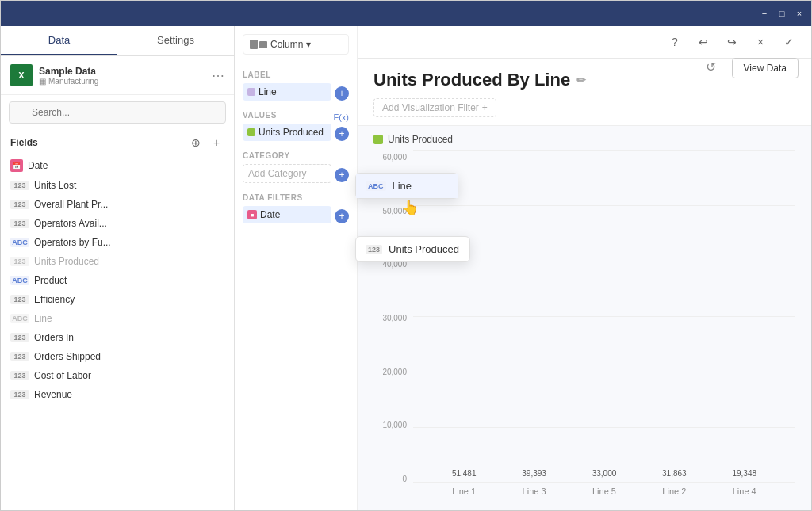  What do you see at coordinates (431, 108) in the screenshot?
I see `add-filter-text: Add Visualization Filter` at bounding box center [431, 108].